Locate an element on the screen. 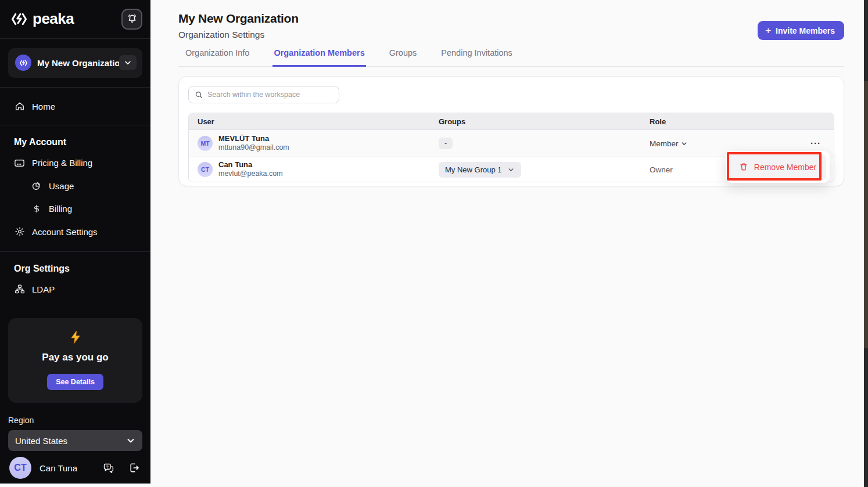 The height and width of the screenshot is (487, 868). sidebar-item-label: LDAP is located at coordinates (43, 289).